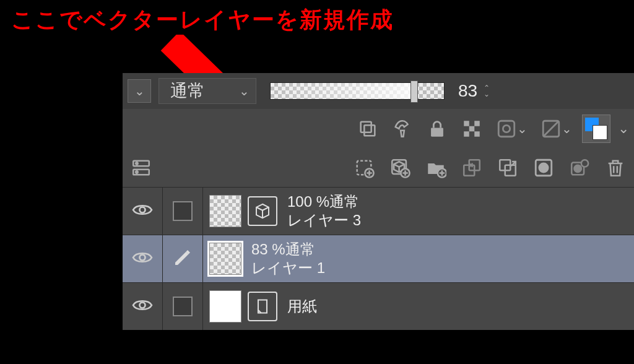 The width and height of the screenshot is (634, 364). What do you see at coordinates (364, 168) in the screenshot?
I see `new-raster-layer-icon` at bounding box center [364, 168].